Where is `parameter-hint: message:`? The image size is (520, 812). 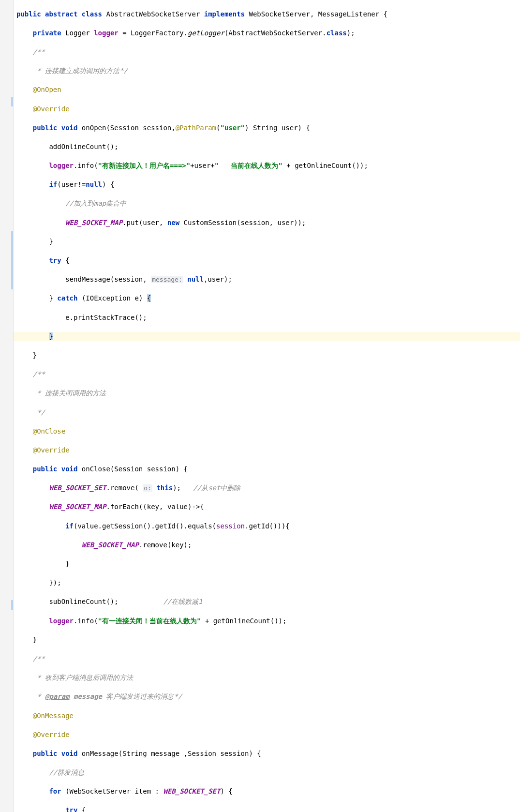 parameter-hint: message: is located at coordinates (167, 280).